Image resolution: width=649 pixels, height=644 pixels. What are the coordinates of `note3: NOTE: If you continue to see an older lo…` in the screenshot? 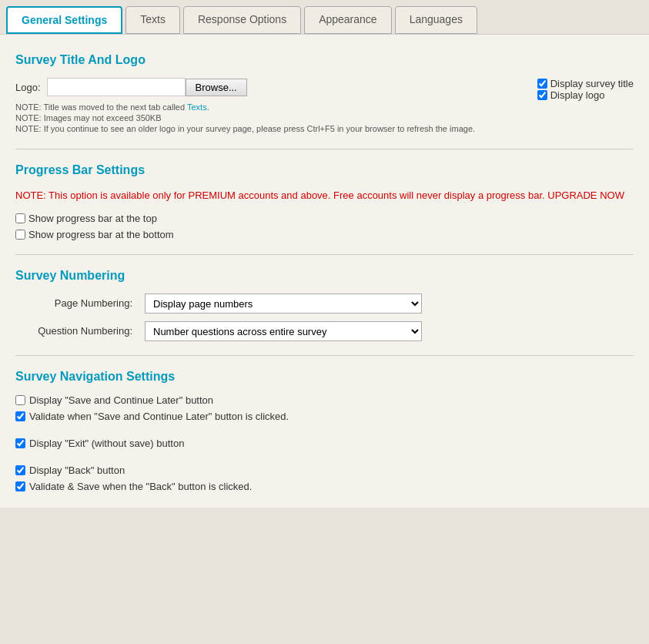 It's located at (269, 129).